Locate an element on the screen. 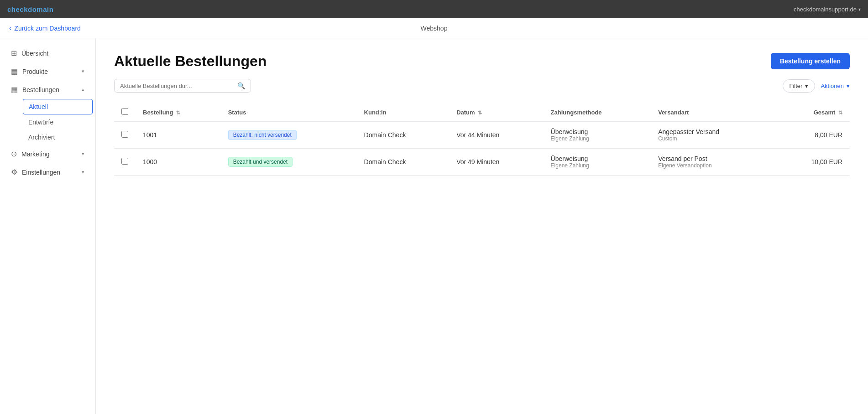  row-checkbox-cell is located at coordinates (125, 162).